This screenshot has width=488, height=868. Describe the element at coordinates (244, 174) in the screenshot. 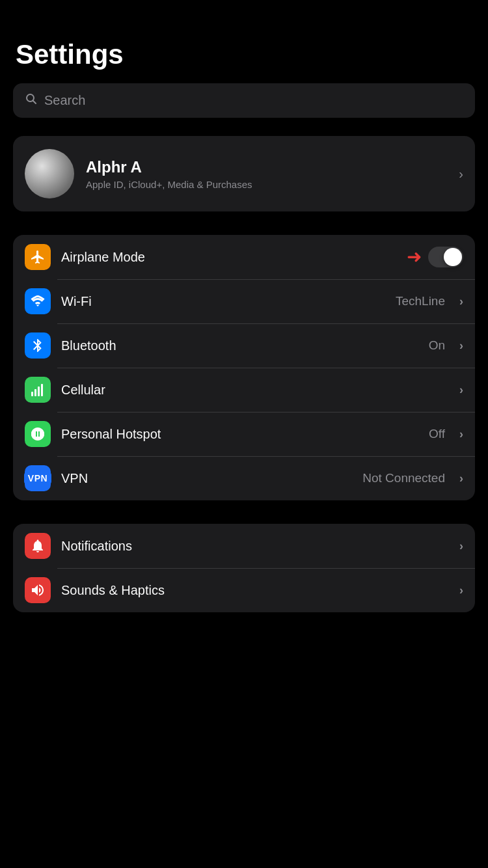

I see `profile-card: Alphr A Apple ID, iCloud+, Media & Purch…` at that location.